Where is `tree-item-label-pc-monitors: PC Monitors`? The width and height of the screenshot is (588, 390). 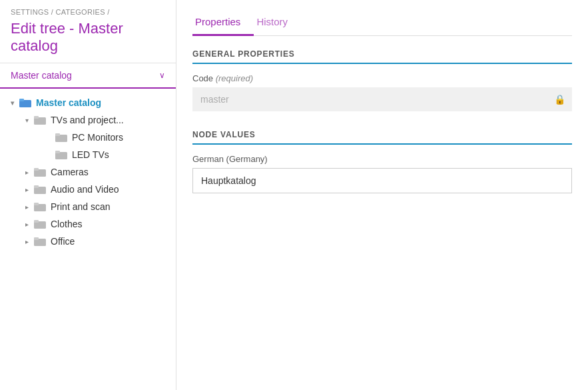 tree-item-label-pc-monitors: PC Monitors is located at coordinates (97, 137).